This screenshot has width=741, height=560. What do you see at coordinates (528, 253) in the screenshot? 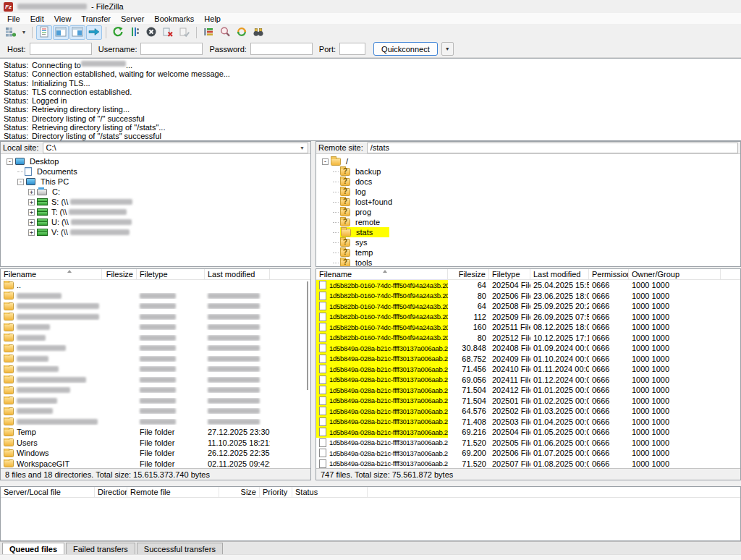
I see `tree-item-temp: ?temp` at bounding box center [528, 253].